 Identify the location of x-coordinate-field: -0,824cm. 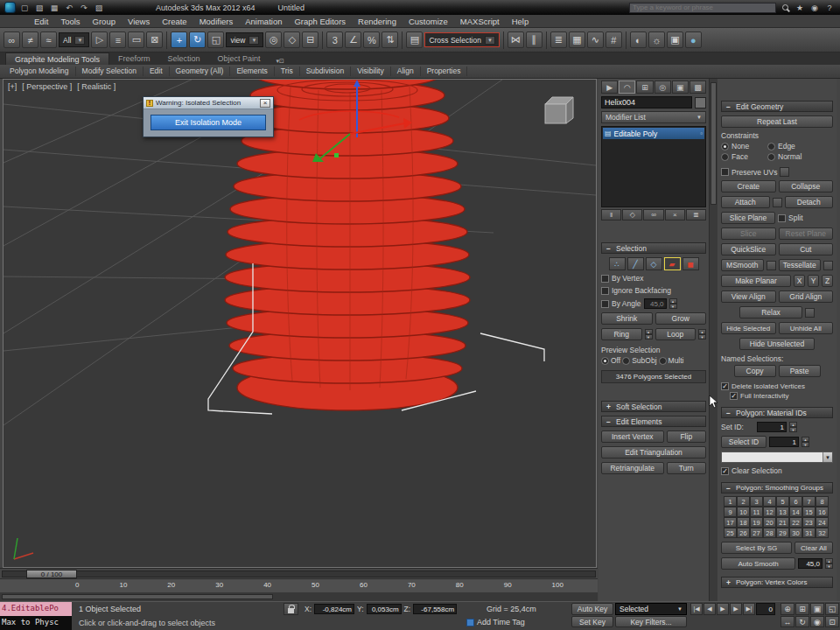
(334, 609).